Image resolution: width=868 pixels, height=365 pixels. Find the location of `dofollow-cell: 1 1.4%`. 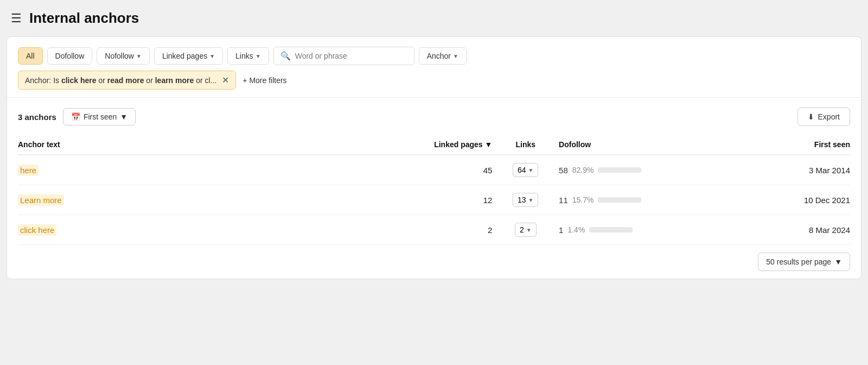

dofollow-cell: 1 1.4% is located at coordinates (650, 230).